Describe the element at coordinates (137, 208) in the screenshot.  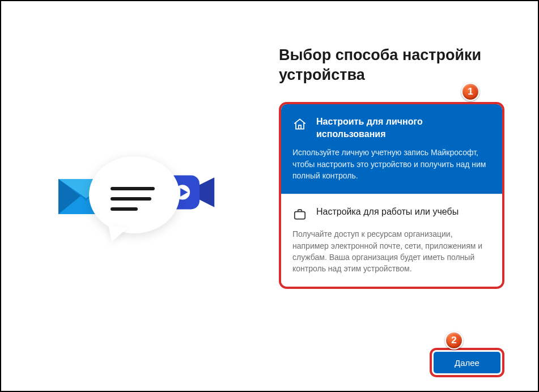
I see `hero-illustration` at that location.